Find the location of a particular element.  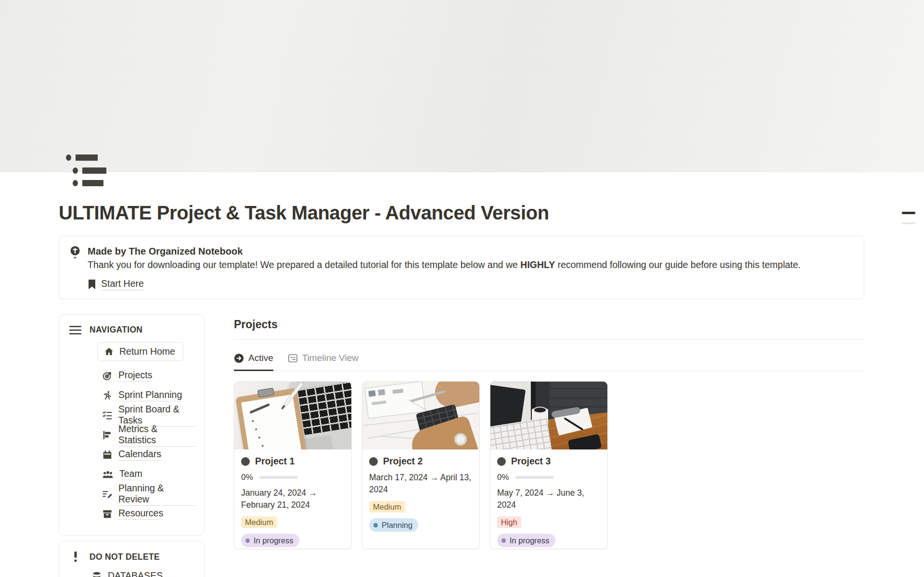

project-3-cover-photo is located at coordinates (549, 416).